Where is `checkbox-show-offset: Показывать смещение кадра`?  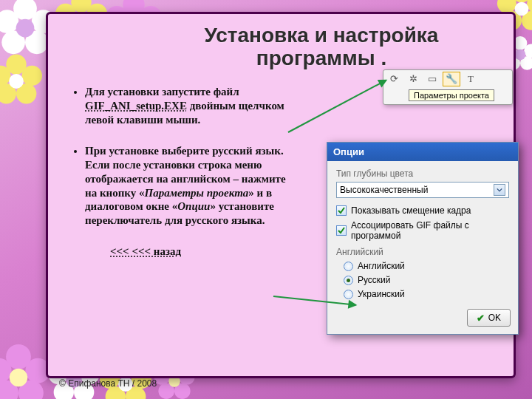 checkbox-show-offset: Показывать смещение кадра is located at coordinates (423, 211).